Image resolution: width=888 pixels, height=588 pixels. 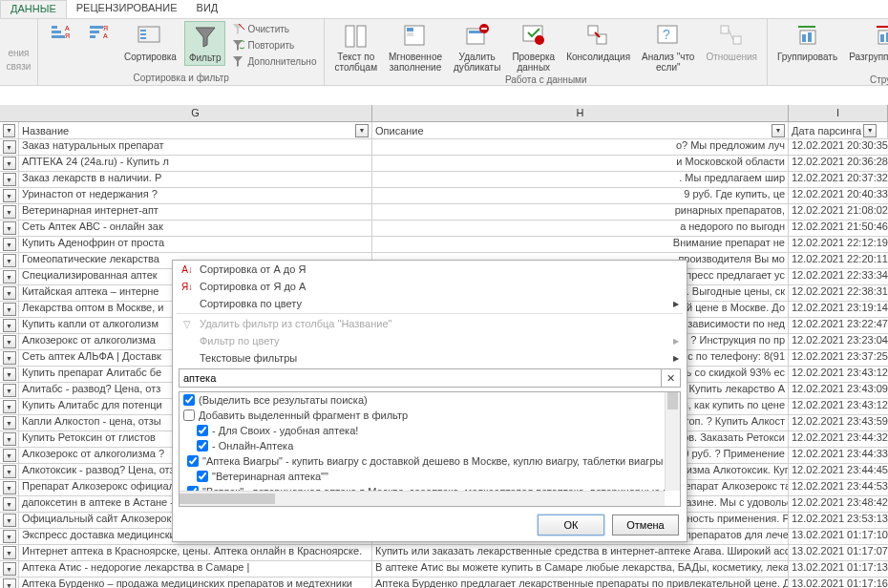 I want to click on dd-text-filters: Текстовые фильтры▶, so click(x=430, y=358).